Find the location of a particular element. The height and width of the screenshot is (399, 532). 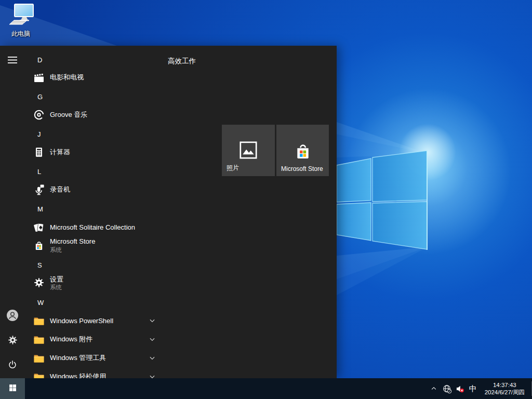

solitaire-icon is located at coordinates (39, 227).